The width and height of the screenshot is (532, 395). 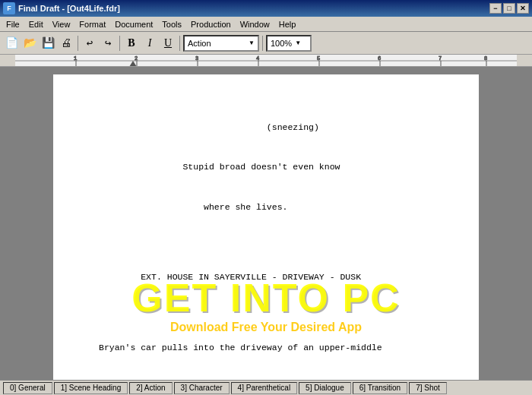 I want to click on line-bryans-car: Bryan's car pulls into the driveway of a…, so click(x=266, y=348).